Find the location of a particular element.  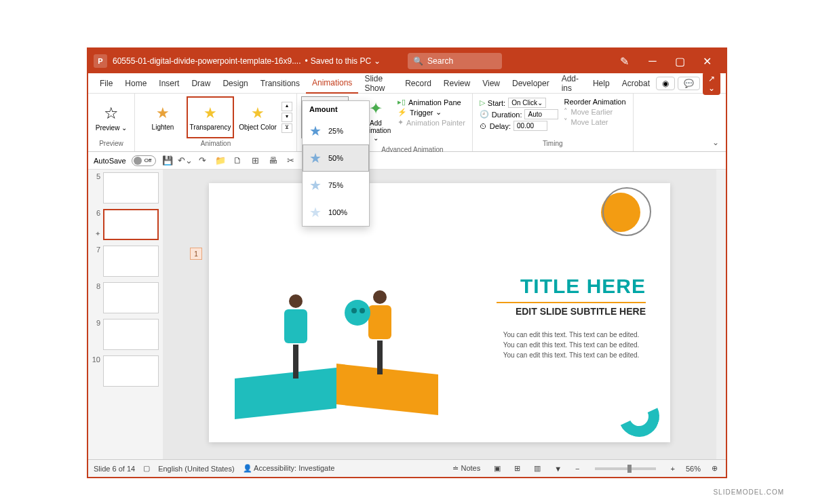

tab-file: File is located at coordinates (106, 83).